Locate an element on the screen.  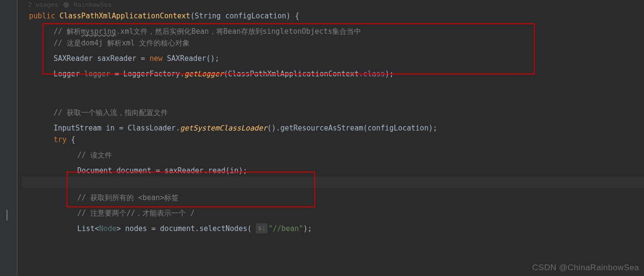
code-line-inputstream: InputStream in = ClassLoader.getSystemCl… is located at coordinates (333, 128).